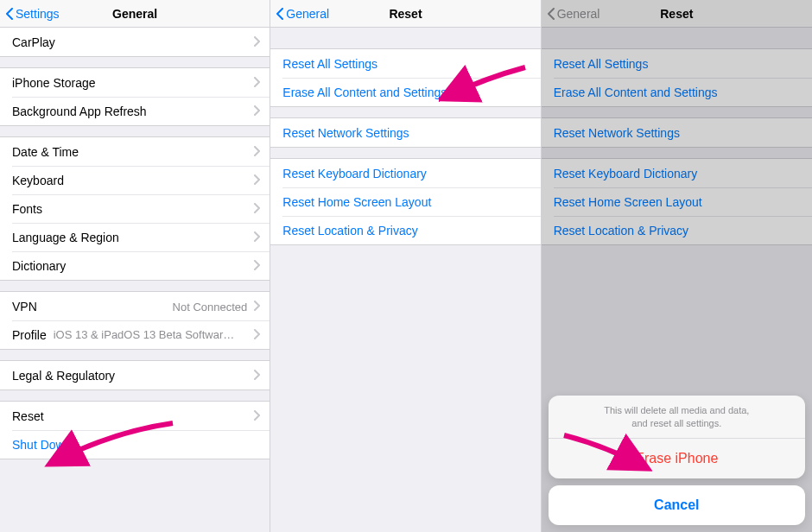 This screenshot has height=532, width=812. Describe the element at coordinates (676, 423) in the screenshot. I see `message-line: and reset all settings.` at that location.